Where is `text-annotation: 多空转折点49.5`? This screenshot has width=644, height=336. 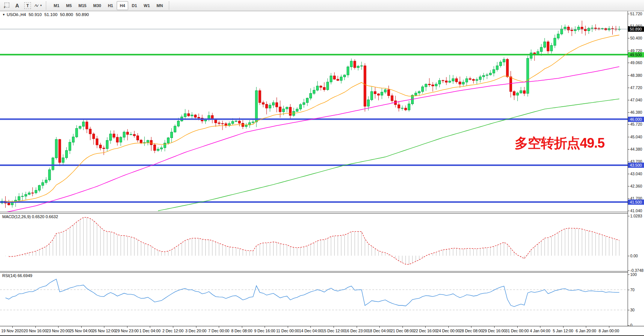 text-annotation: 多空转折点49.5 is located at coordinates (560, 143).